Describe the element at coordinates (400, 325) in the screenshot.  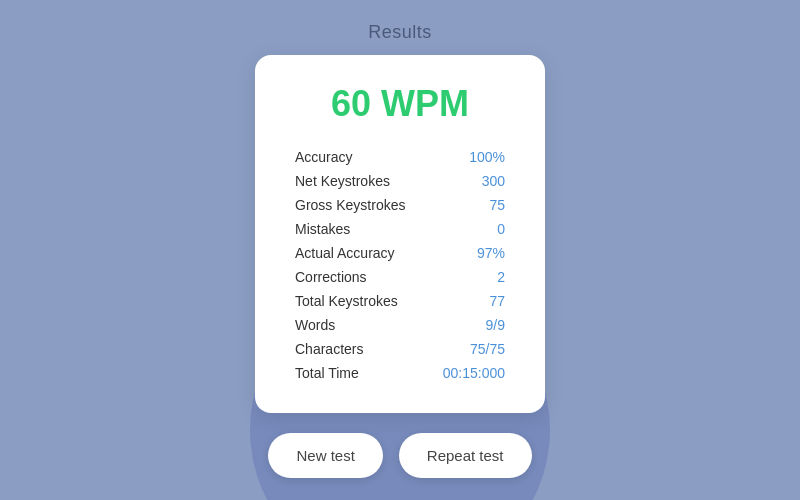
I see `table-row: Words9/9` at that location.